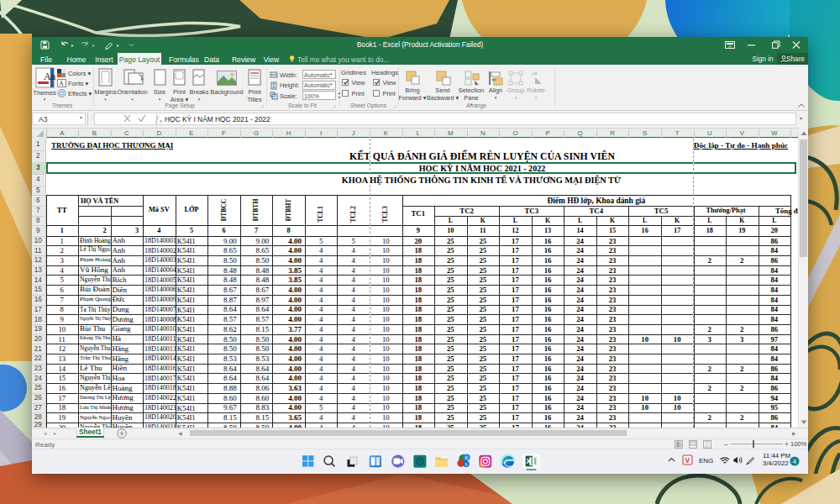 This screenshot has width=840, height=504. Describe the element at coordinates (466, 465) in the screenshot. I see `svg-text: N` at that location.